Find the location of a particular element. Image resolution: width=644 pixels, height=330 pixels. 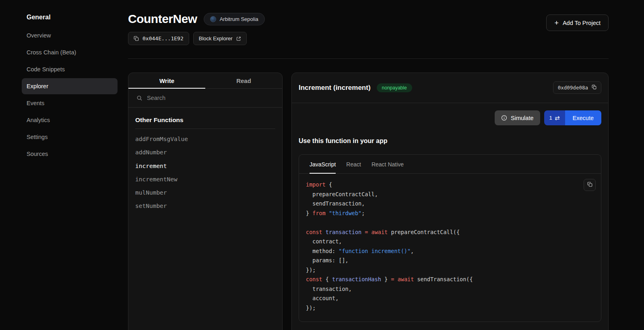

block-explorer-label: Block Explorer is located at coordinates (216, 39).